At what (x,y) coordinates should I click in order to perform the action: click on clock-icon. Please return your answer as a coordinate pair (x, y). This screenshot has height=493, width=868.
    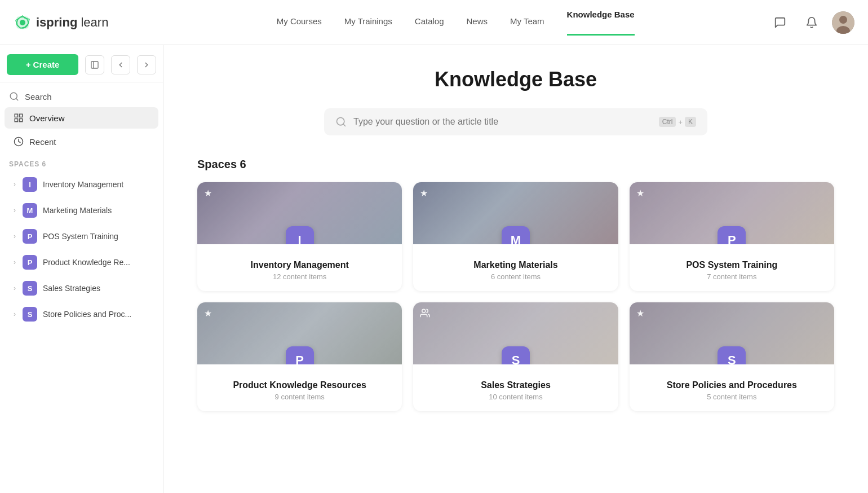
    Looking at the image, I should click on (19, 142).